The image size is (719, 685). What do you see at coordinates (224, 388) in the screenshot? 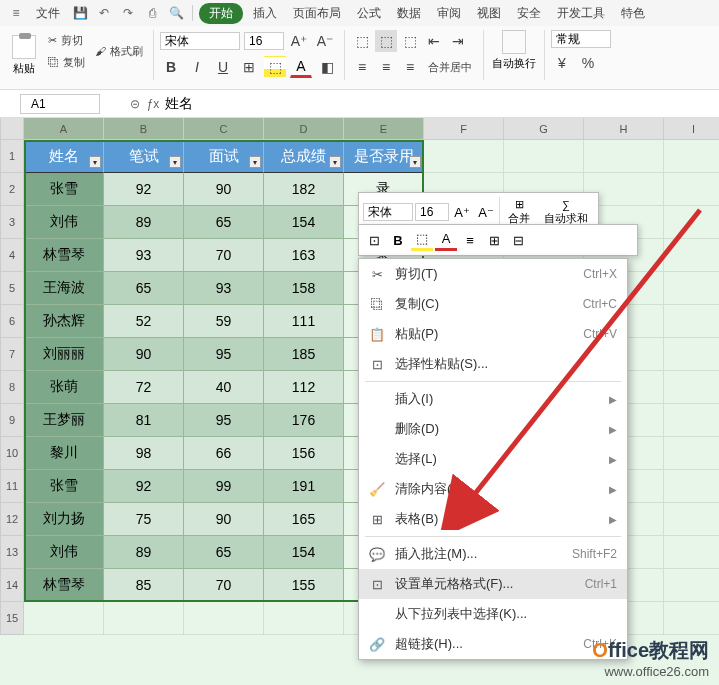
I see `data-cell: 40` at bounding box center [224, 388].